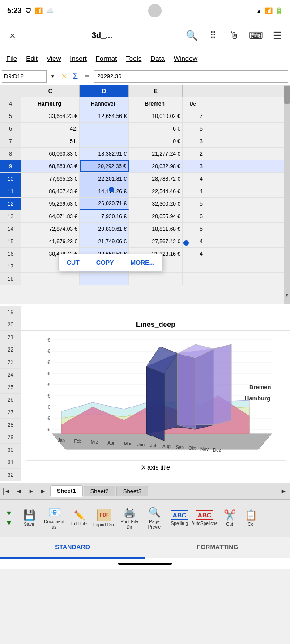 The image size is (290, 644). Describe the element at coordinates (186, 243) in the screenshot. I see `drag-handle-bottom` at that location.